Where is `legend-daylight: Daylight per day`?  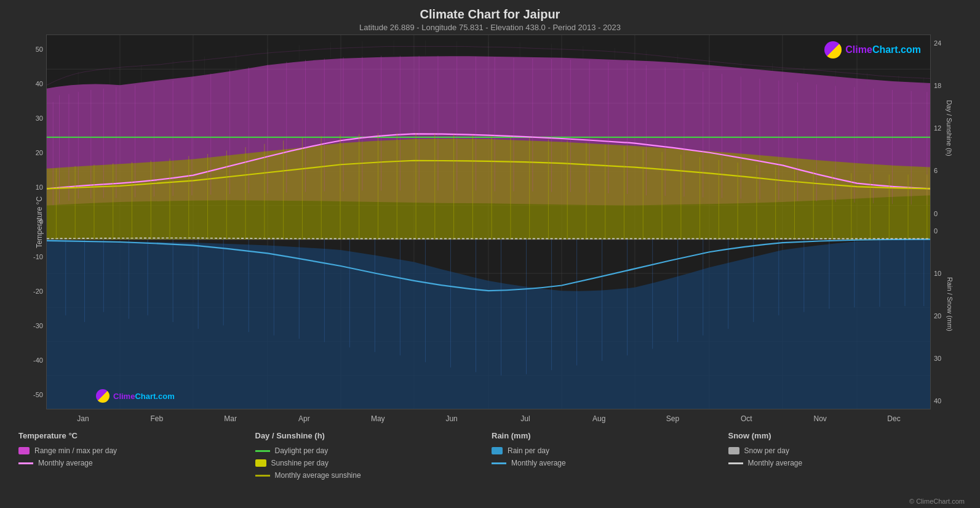
legend-daylight: Daylight per day is located at coordinates (372, 451).